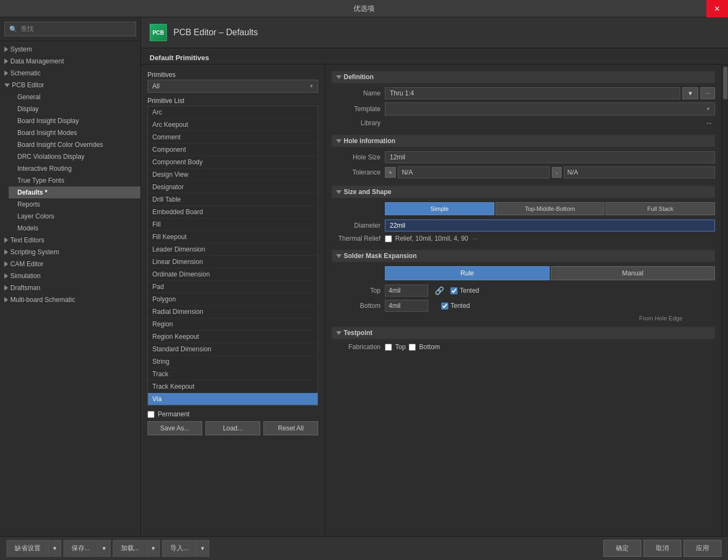  What do you see at coordinates (233, 224) in the screenshot?
I see `list-item: Fill` at bounding box center [233, 224].